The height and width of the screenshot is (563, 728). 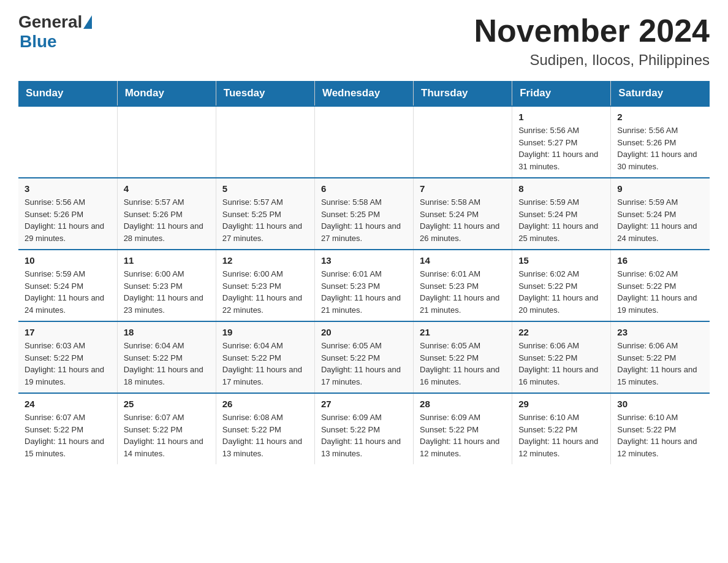 I want to click on calendar-week-row: 10Sunrise: 5:59 AM Sunset: 5:24 PM Dayli…, so click(x=364, y=286).